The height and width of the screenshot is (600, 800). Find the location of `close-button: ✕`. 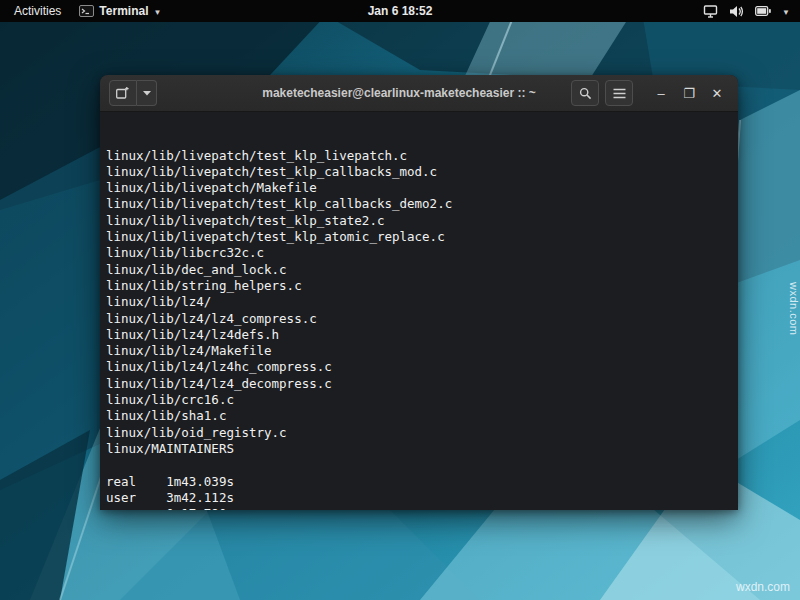

close-button: ✕ is located at coordinates (717, 93).